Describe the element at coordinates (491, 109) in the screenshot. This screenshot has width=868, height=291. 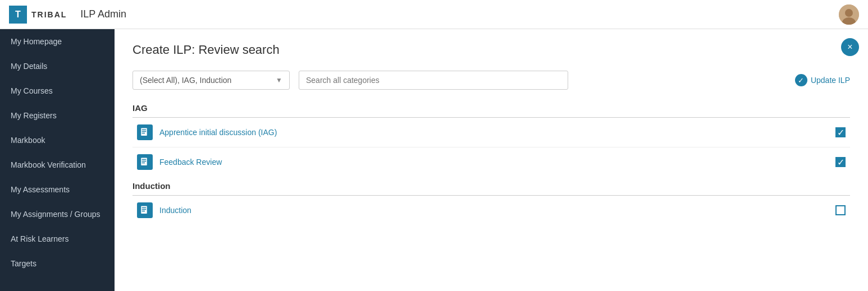
I see `category-title-iag: IAG` at that location.